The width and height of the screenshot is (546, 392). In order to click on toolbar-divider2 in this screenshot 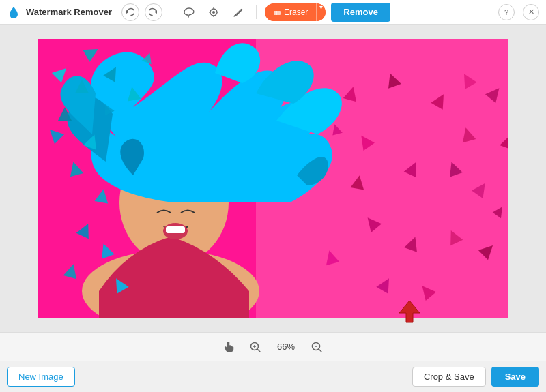, I will do `click(257, 12)`.